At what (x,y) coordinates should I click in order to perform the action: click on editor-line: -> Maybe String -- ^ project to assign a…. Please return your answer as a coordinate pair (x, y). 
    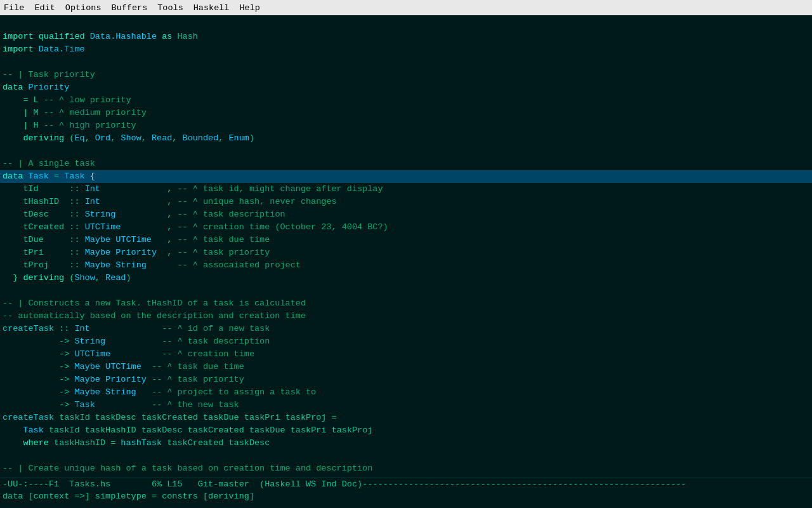
    Looking at the image, I should click on (406, 392).